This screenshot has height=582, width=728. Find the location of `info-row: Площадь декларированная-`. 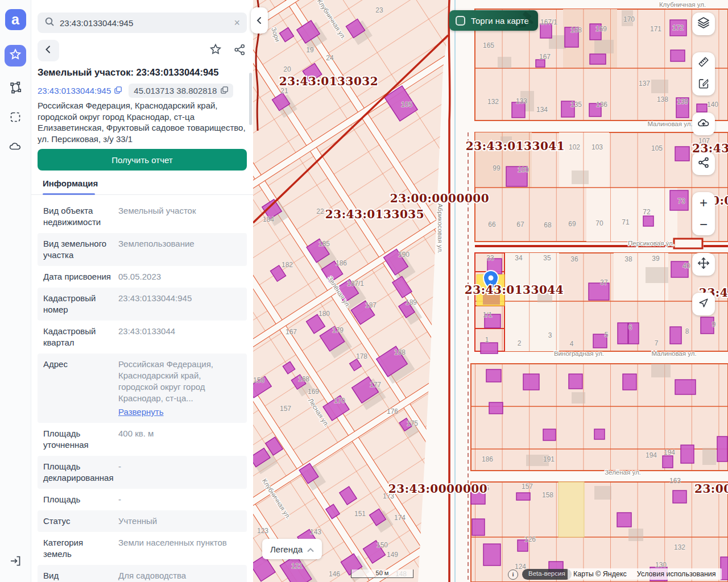

info-row: Площадь декларированная- is located at coordinates (142, 472).